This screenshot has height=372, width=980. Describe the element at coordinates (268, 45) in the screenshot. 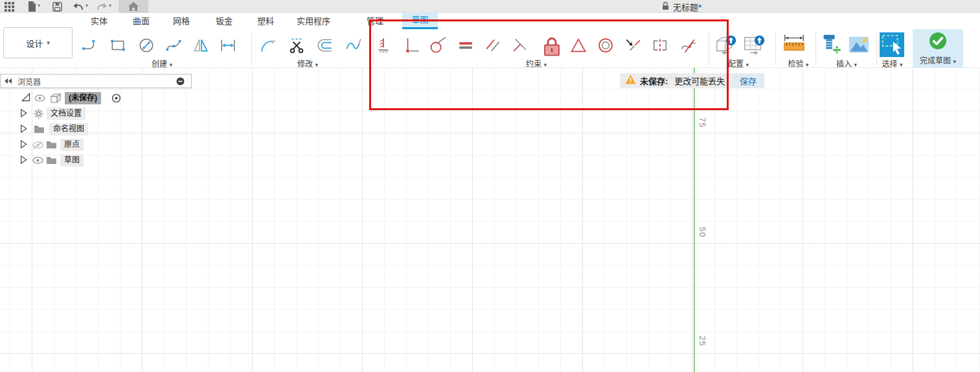

I see `fillet-icon` at that location.